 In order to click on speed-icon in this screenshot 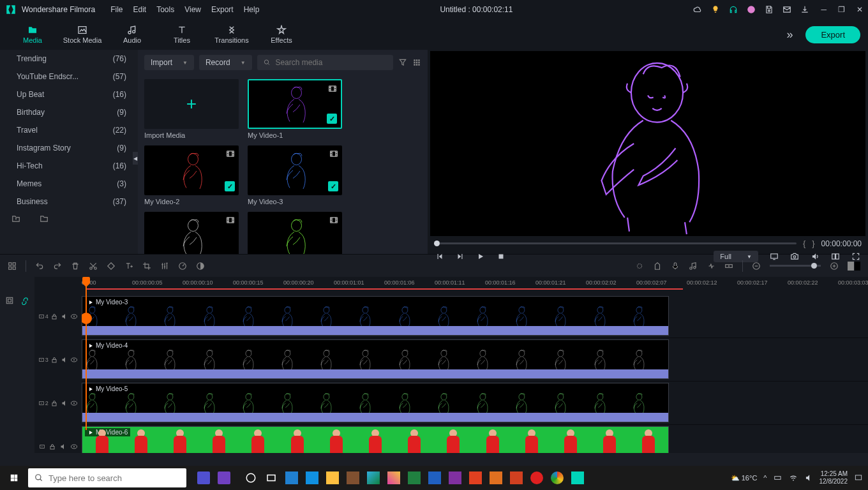, I will do `click(183, 266)`.